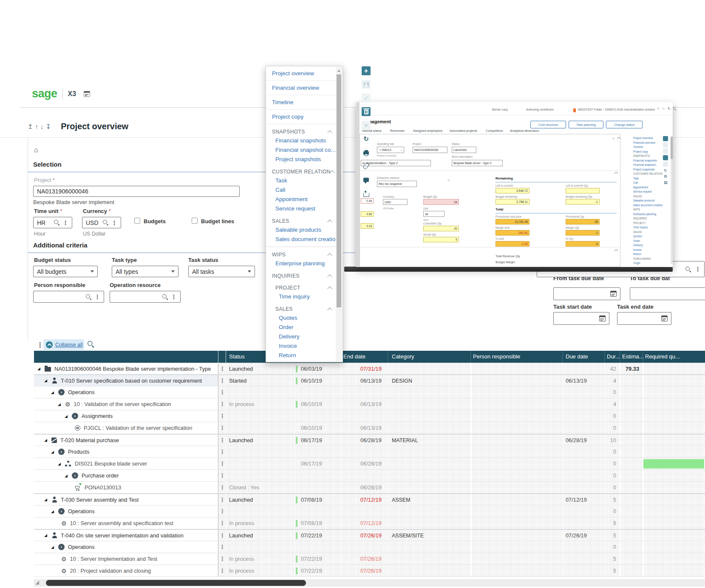 This screenshot has height=588, width=705. I want to click on confirm-icon, so click(665, 151).